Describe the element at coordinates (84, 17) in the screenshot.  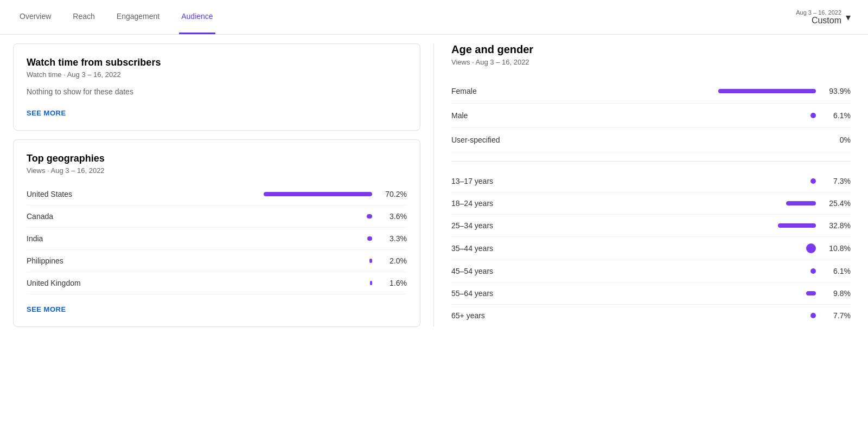
I see `tab-reach: Reach` at that location.